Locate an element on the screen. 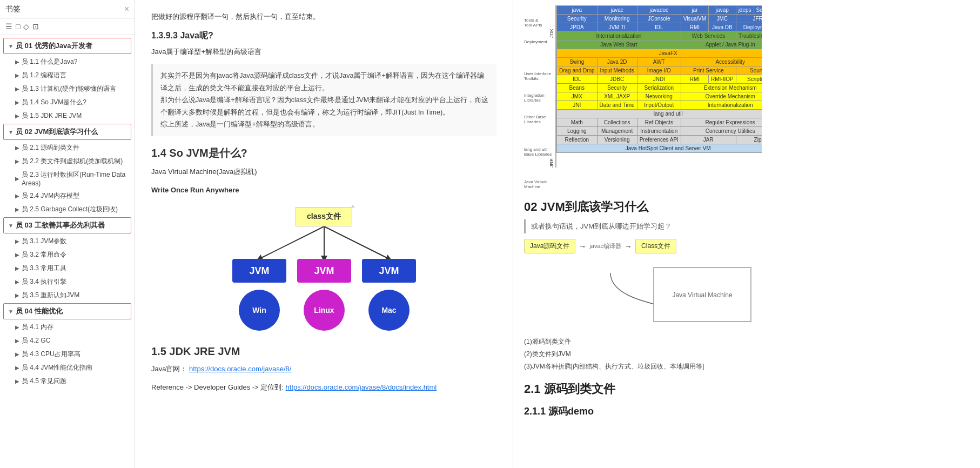 Image resolution: width=980 pixels, height=468 pixels. jvm-label: Java Virtual Machine is located at coordinates (540, 185).